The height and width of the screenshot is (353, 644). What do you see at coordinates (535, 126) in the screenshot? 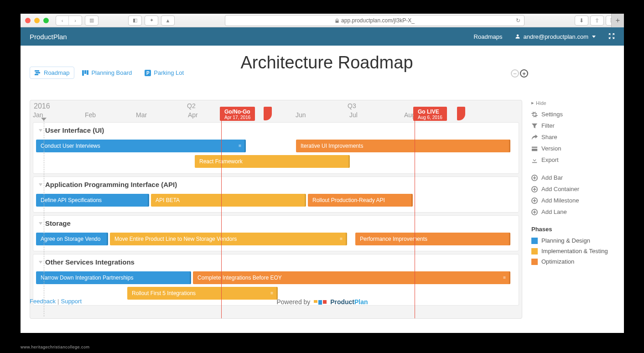
I see `filter-icon` at bounding box center [535, 126].